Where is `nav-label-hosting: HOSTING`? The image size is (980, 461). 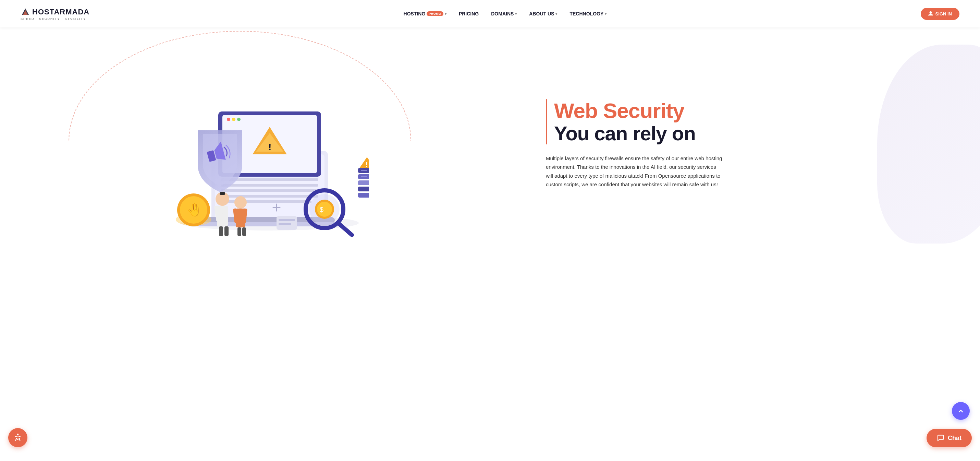 nav-label-hosting: HOSTING is located at coordinates (415, 14).